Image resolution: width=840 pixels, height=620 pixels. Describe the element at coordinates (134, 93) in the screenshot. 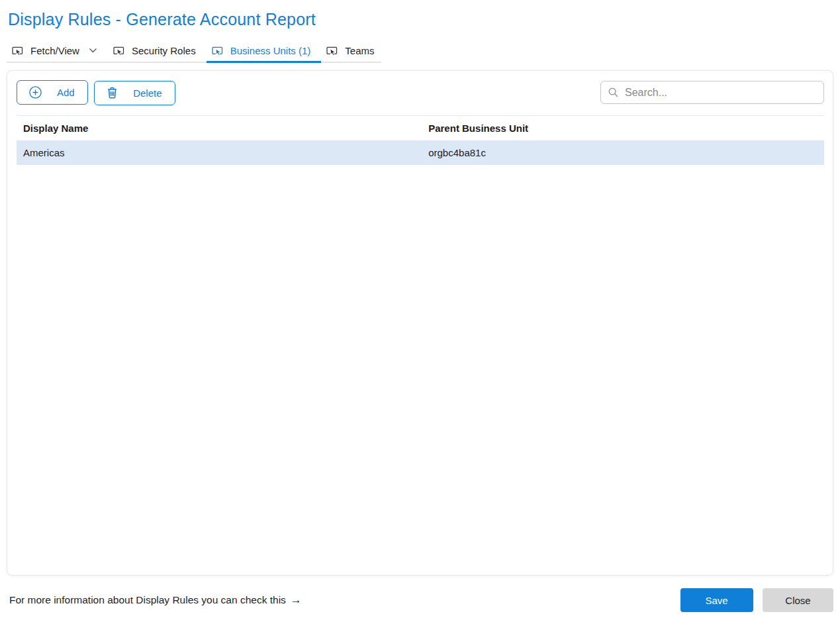

I see `delete-button: Delete` at that location.